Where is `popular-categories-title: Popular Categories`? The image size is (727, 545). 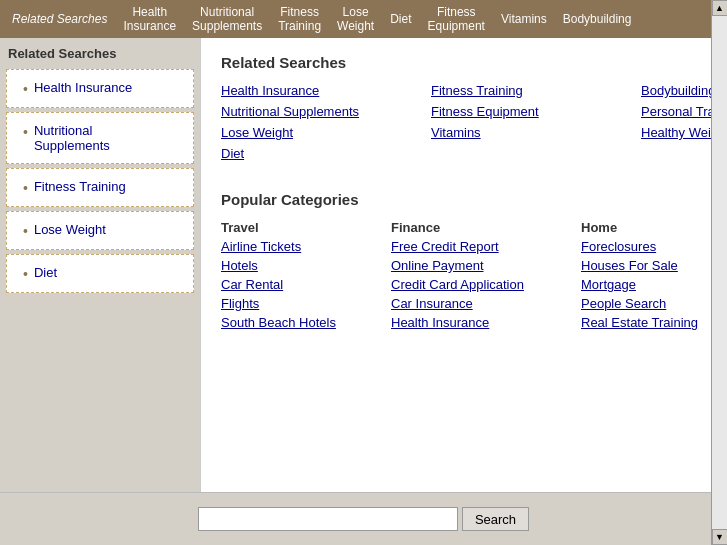
popular-categories-title: Popular Categories is located at coordinates (474, 200).